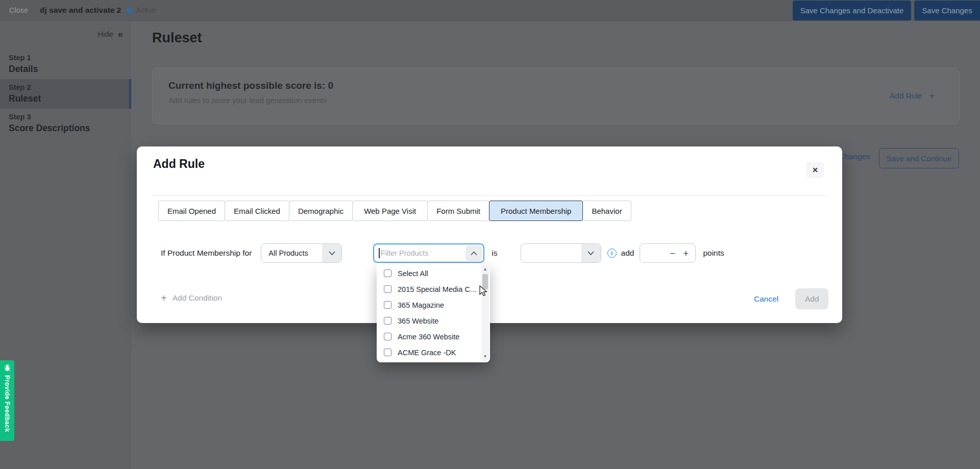  Describe the element at coordinates (919, 158) in the screenshot. I see `save-and-continue-button: Save and Continue` at that location.